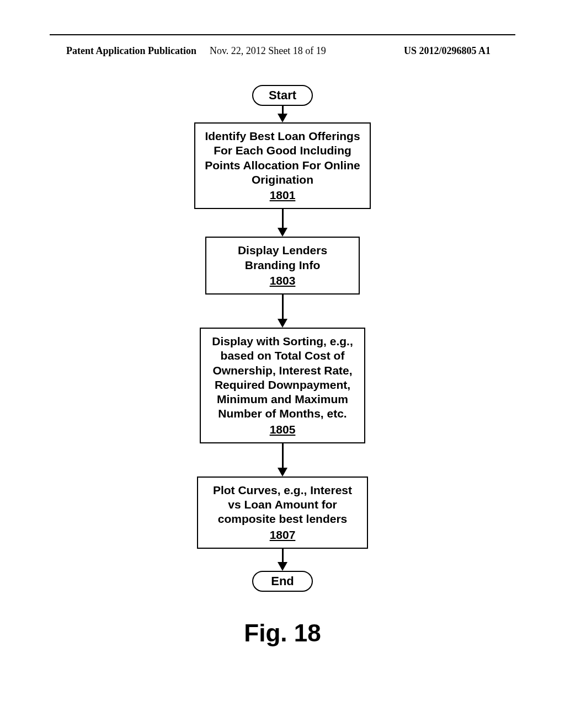  What do you see at coordinates (282, 535) in the screenshot?
I see `process-ref: 1807` at bounding box center [282, 535].